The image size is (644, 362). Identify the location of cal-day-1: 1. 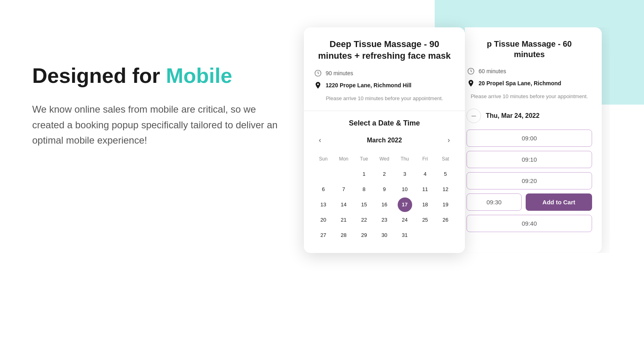
(364, 174).